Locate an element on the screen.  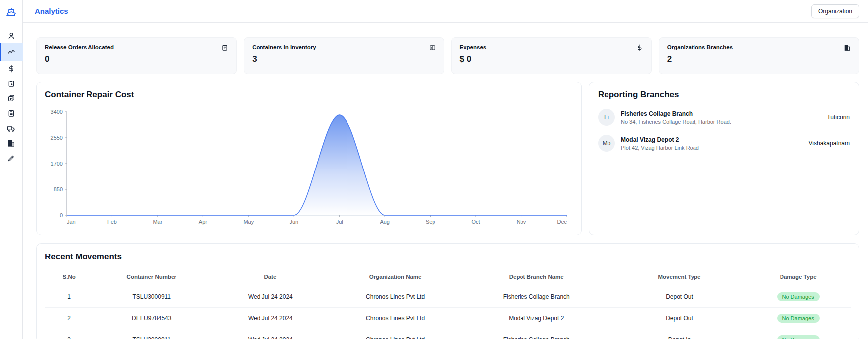
organization-button: Organization is located at coordinates (835, 11).